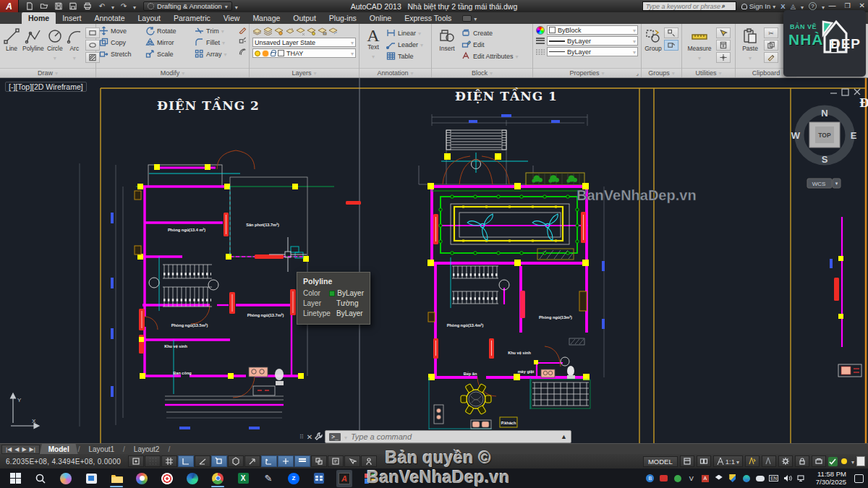  I want to click on close-button, so click(862, 6).